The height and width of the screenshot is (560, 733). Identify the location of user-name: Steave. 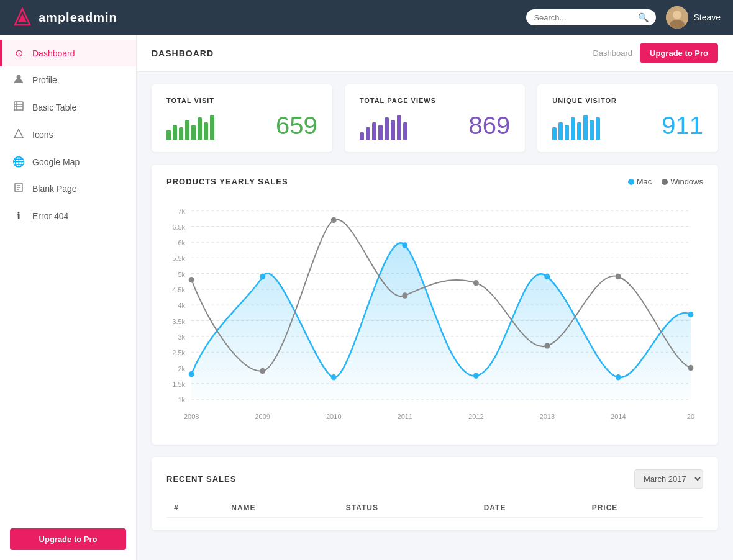
(707, 17).